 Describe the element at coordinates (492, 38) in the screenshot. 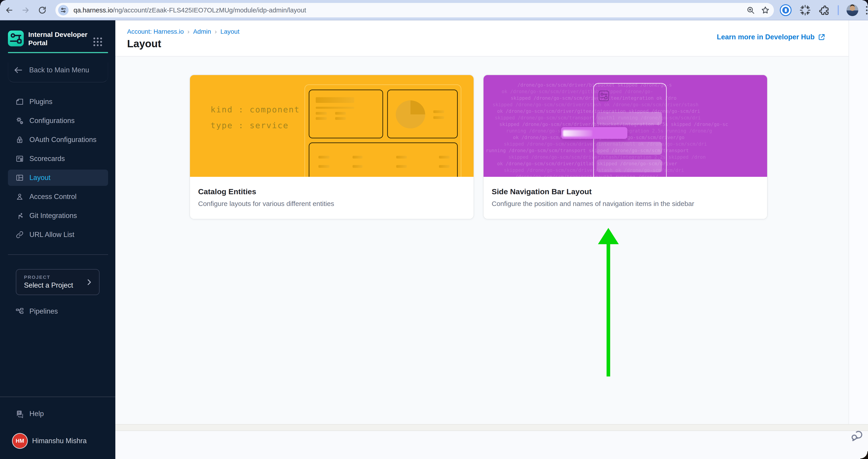

I see `main-header: Account: Harness.io › Admin › Layout Lay…` at that location.